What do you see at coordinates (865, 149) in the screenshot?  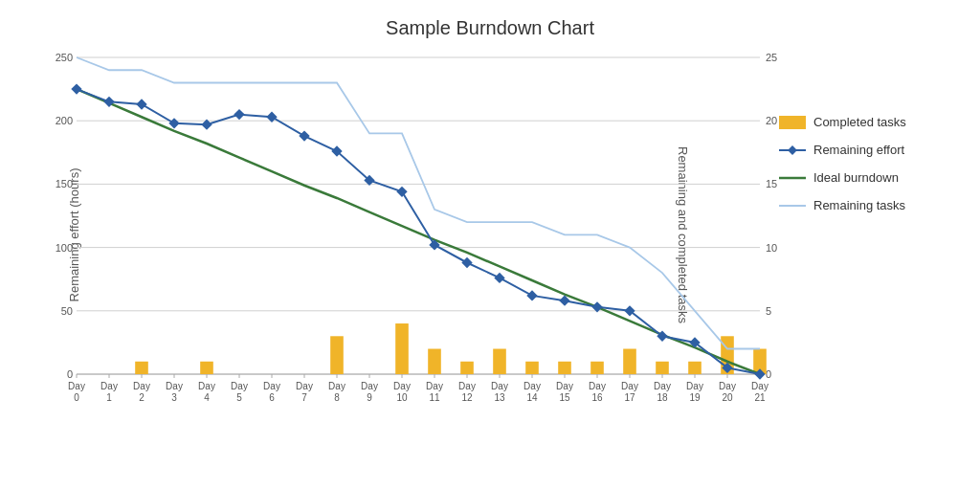 I see `legend-item-remaining-effort: Remaining effort` at bounding box center [865, 149].